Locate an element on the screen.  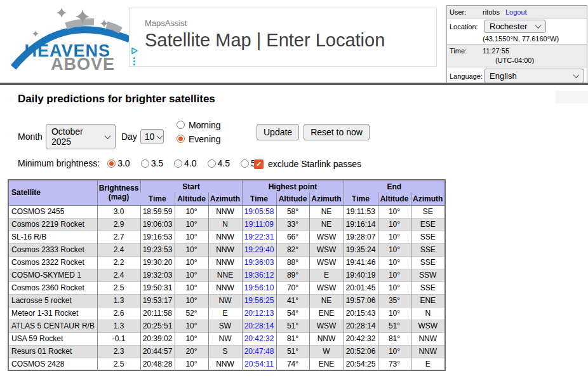
morning-radio is located at coordinates (180, 125).